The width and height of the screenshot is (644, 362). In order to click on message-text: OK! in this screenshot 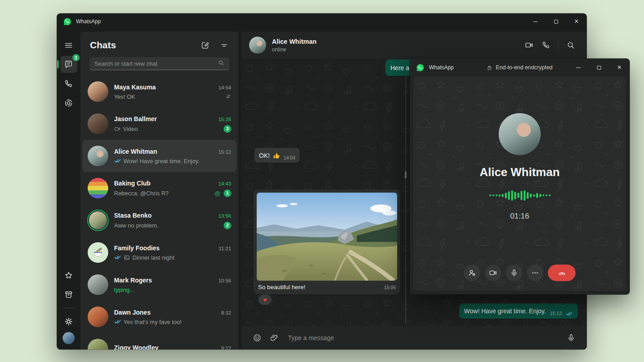, I will do `click(264, 156)`.